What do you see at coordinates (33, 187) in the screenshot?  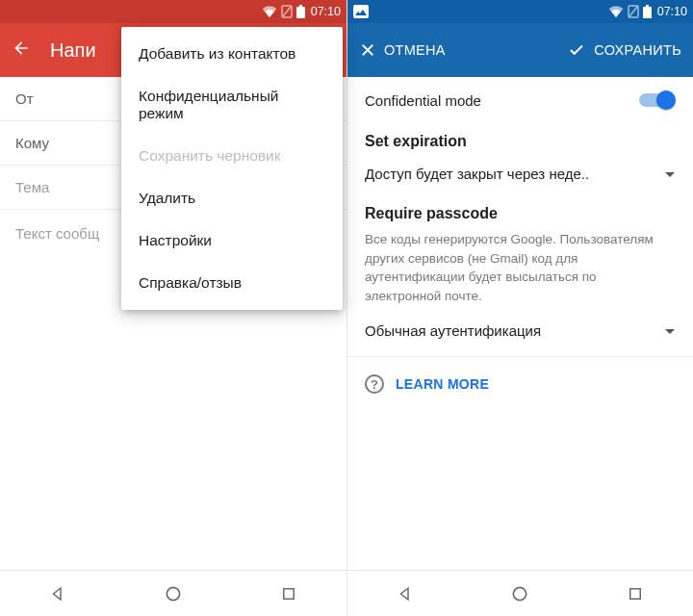 I see `subject-placeholder: Тема` at bounding box center [33, 187].